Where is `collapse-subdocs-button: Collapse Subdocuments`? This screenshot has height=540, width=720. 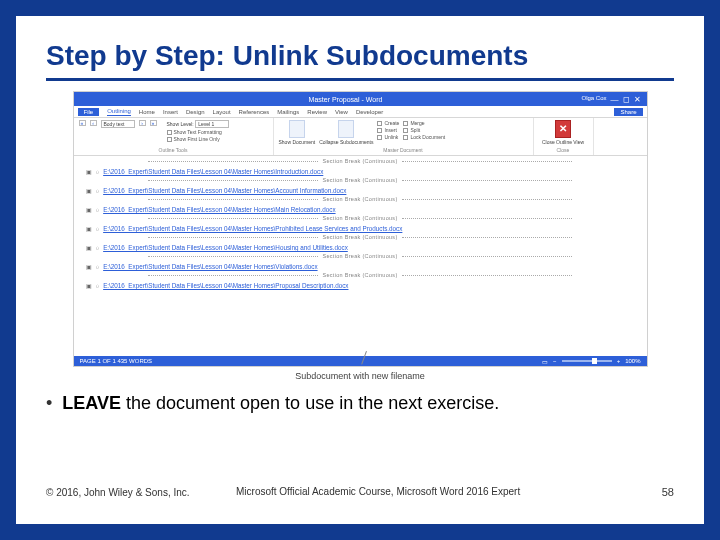 collapse-subdocs-button: Collapse Subdocuments is located at coordinates (346, 132).